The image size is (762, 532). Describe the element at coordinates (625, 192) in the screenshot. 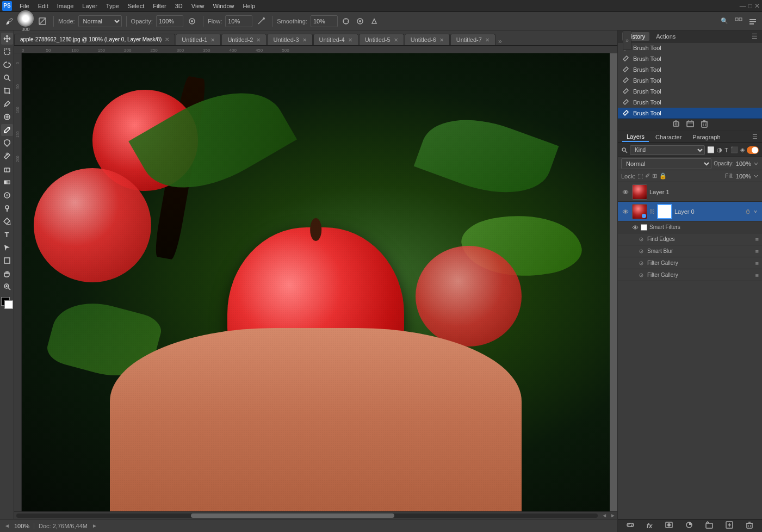

I see `layer-1-visibility` at that location.